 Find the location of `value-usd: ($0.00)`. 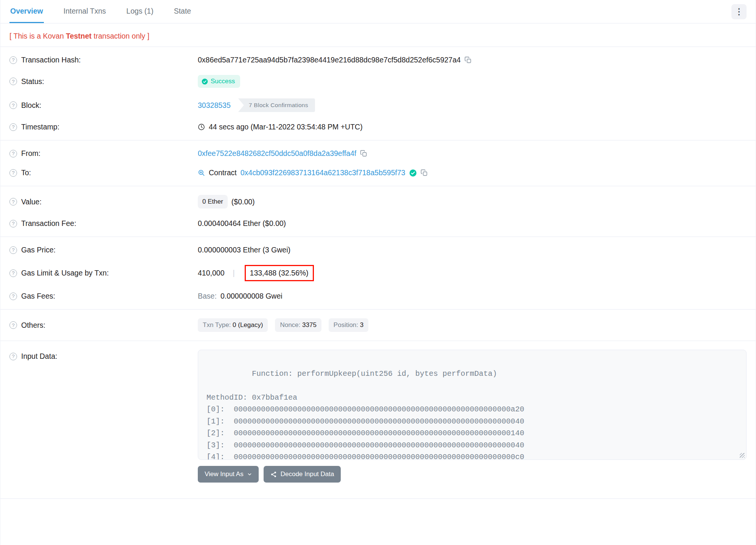

value-usd: ($0.00) is located at coordinates (243, 202).